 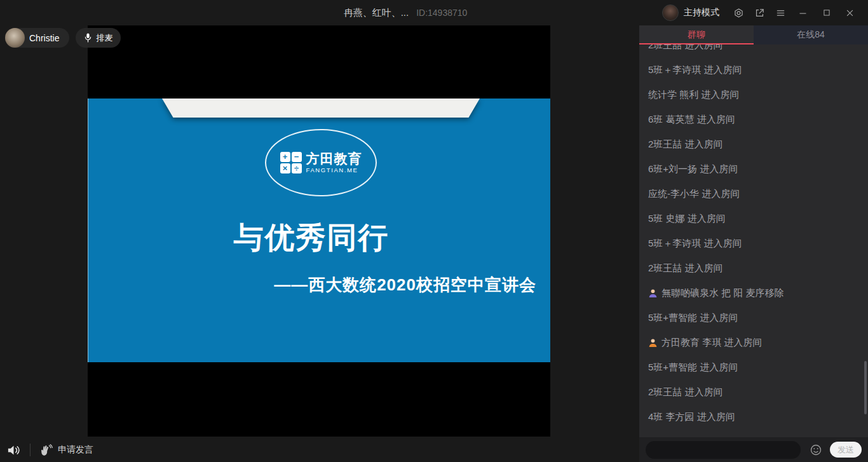 I want to click on tab-online-list: 在线84, so click(x=811, y=35).